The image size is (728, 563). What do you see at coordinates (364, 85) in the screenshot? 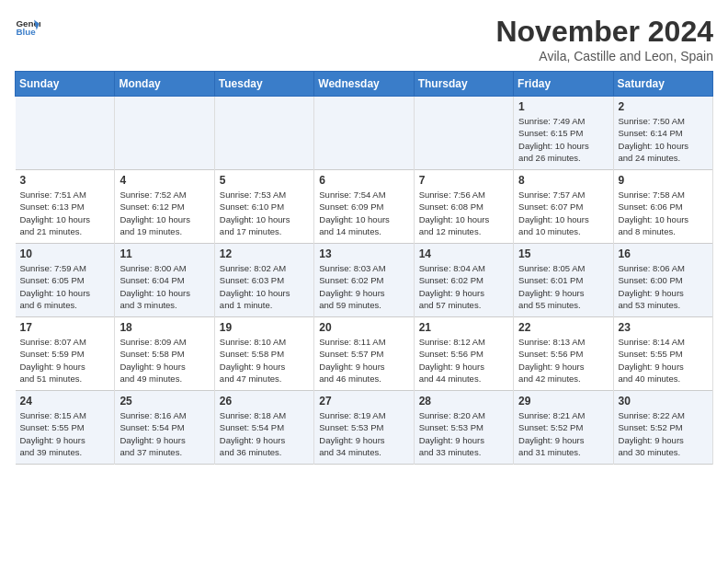
I see `col-header-wednesday: Wednesday` at bounding box center [364, 85].